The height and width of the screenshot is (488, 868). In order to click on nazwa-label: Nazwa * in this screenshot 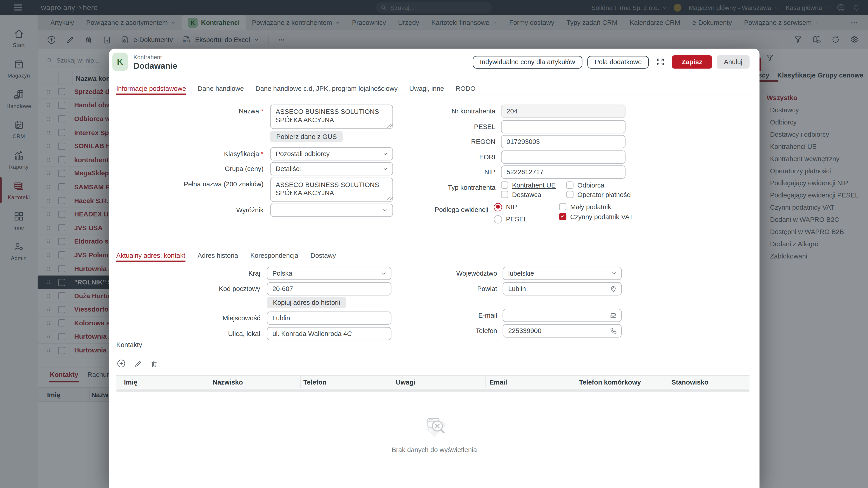, I will do `click(193, 117)`.